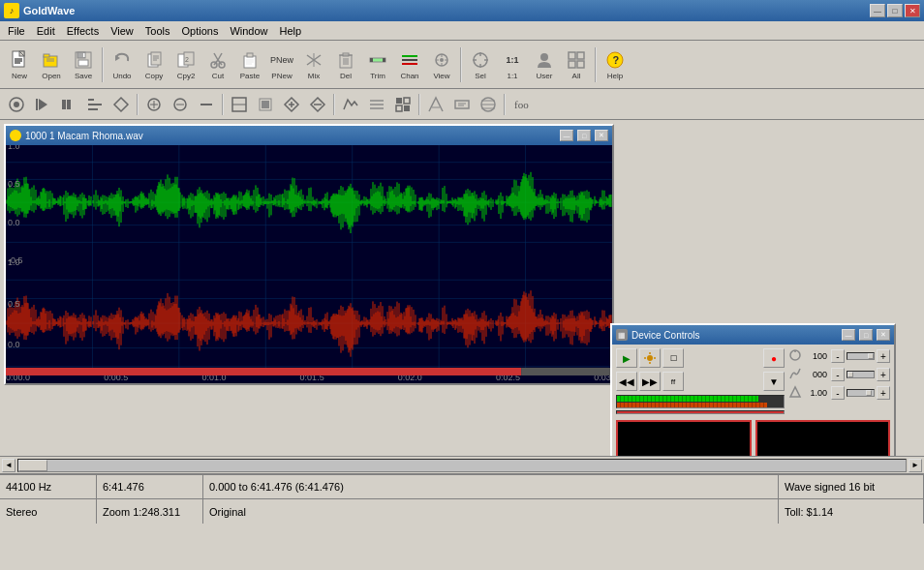 Image resolution: width=924 pixels, height=570 pixels. I want to click on trim-button: Trim, so click(378, 65).